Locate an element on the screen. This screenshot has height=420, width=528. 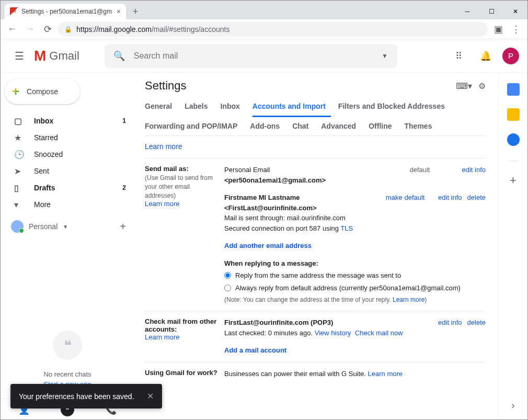
browser-profile-icon: ▣ is located at coordinates (498, 29).